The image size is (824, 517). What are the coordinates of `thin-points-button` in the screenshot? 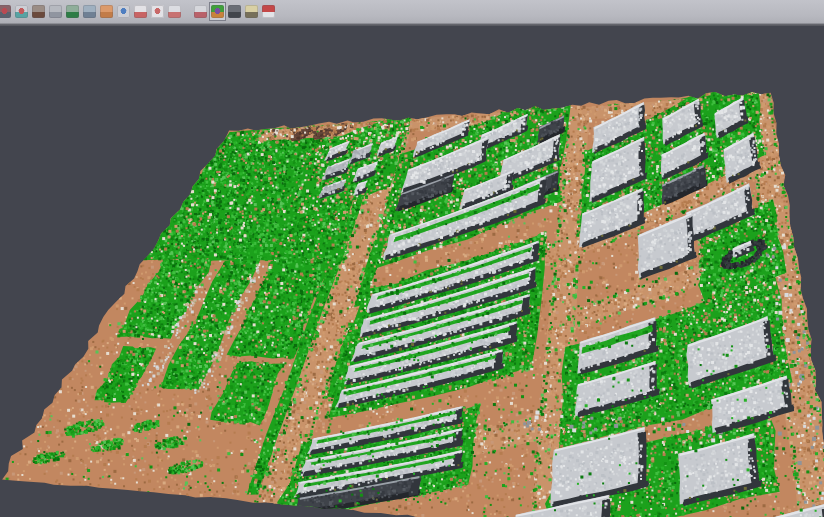 It's located at (56, 12).